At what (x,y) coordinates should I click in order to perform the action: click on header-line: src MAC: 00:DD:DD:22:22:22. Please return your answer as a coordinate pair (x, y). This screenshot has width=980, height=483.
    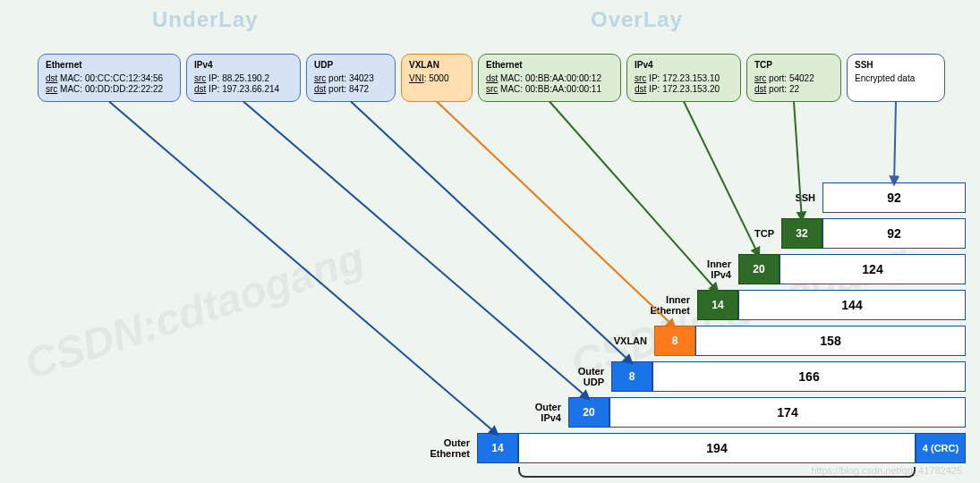
    Looking at the image, I should click on (109, 89).